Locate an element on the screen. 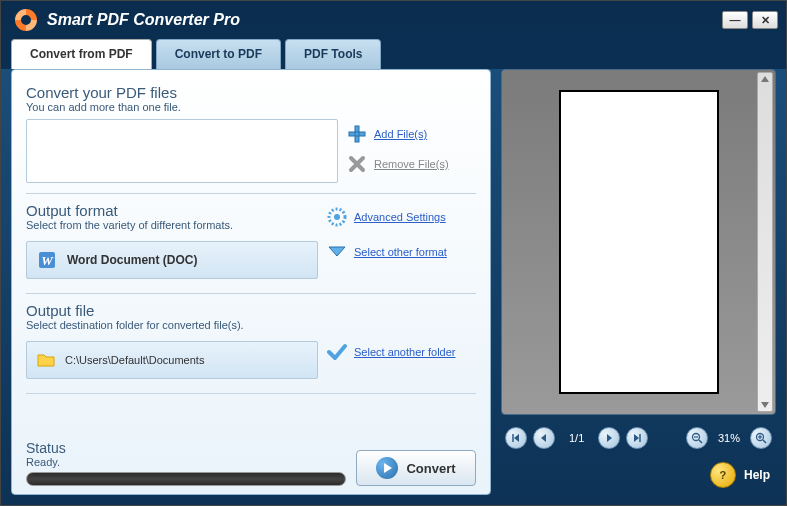  advanced-settings-link: Advanced Settings is located at coordinates (400, 217).